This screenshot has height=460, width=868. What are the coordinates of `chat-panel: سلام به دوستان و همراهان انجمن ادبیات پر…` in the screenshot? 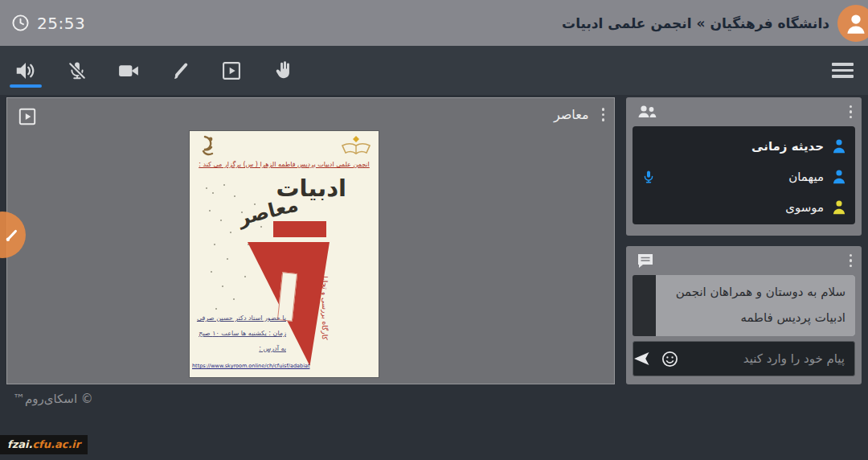 It's located at (744, 315).